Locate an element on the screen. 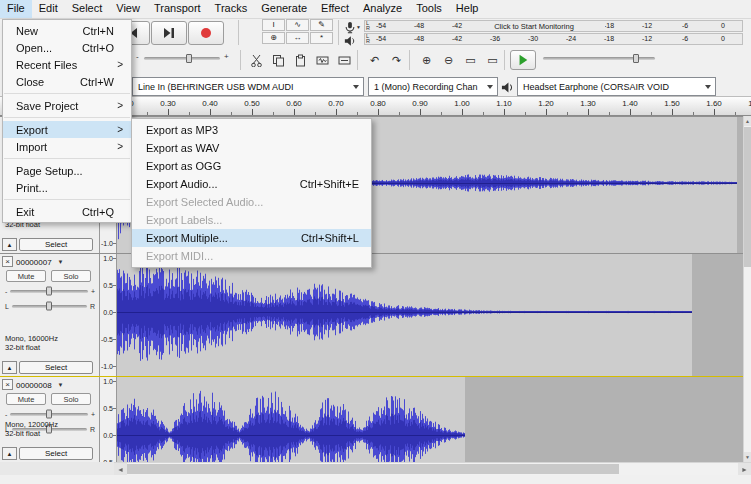 The image size is (751, 484). menu-analyze: Analyze is located at coordinates (382, 9).